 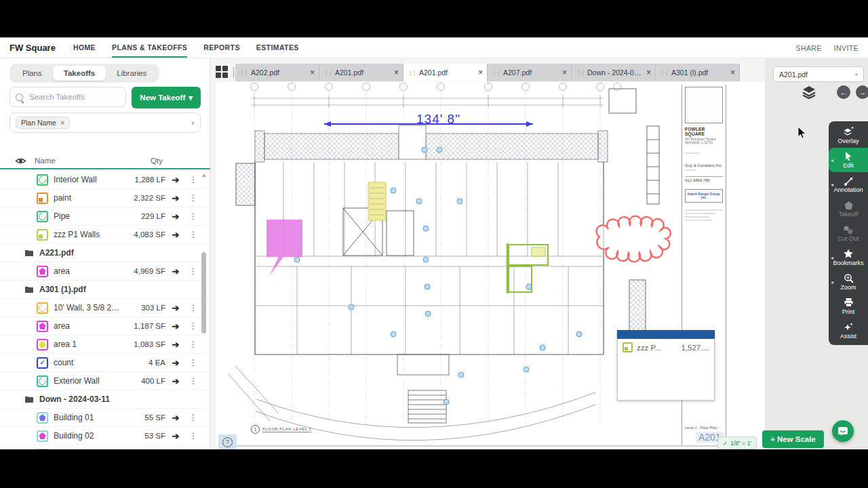 I want to click on design-firm-logo: Intech Design Group, Inc., so click(x=704, y=196).